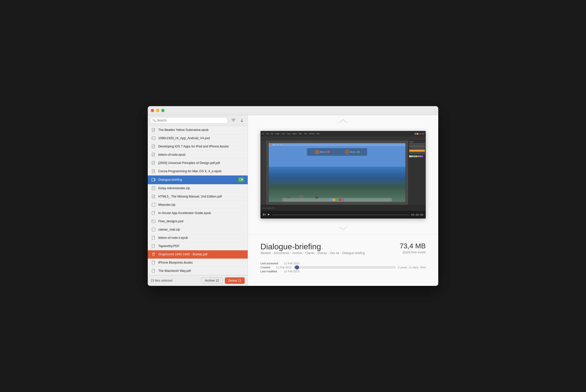  I want to click on search-input, so click(191, 120).